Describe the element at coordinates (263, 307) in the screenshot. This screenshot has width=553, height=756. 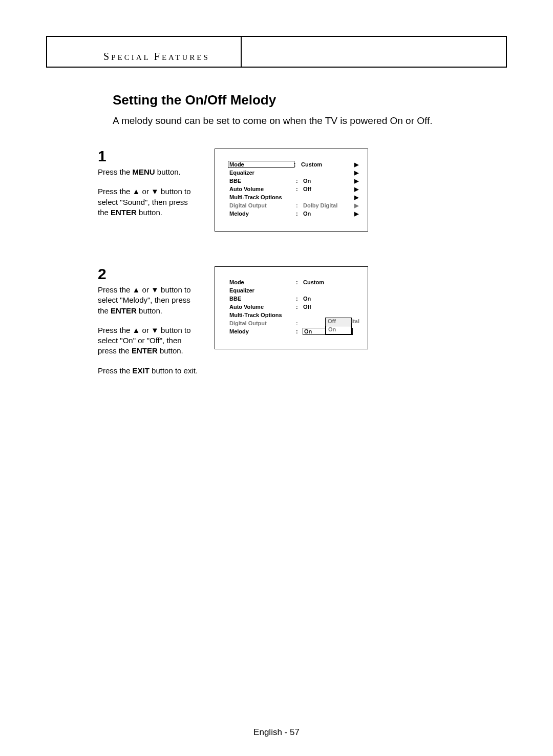
I see `osd2-autovol-label: Auto Volume` at that location.